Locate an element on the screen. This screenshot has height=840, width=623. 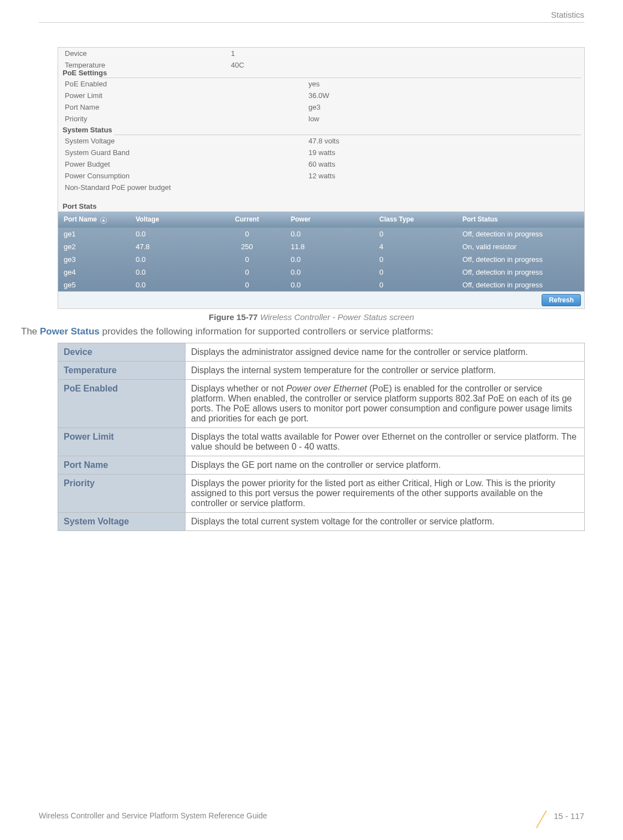
cell: ge4 is located at coordinates (97, 272).